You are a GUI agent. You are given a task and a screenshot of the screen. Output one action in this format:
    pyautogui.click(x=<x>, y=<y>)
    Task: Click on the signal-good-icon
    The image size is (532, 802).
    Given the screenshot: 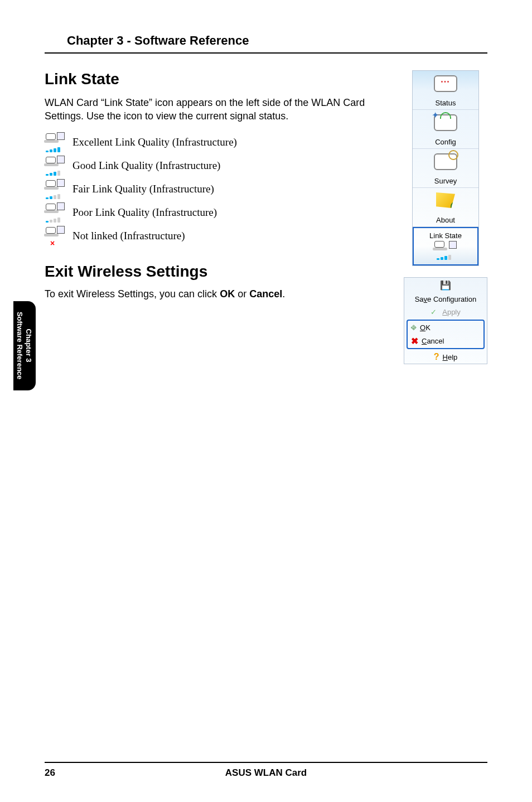 What is the action you would take?
    pyautogui.click(x=55, y=166)
    